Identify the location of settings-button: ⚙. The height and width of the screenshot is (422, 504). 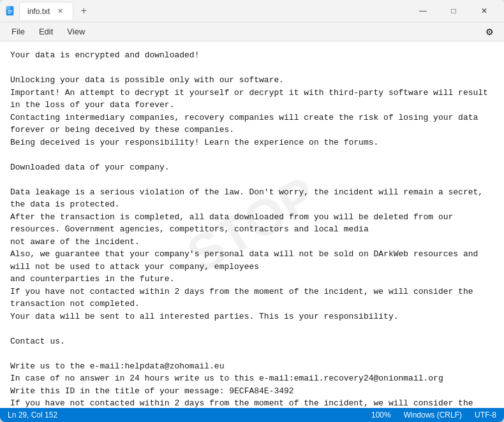
(489, 32).